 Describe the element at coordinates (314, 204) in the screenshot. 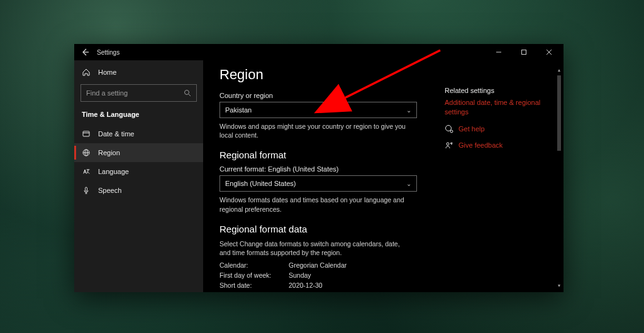

I see `format-help: Windows formats dates and times based on…` at that location.